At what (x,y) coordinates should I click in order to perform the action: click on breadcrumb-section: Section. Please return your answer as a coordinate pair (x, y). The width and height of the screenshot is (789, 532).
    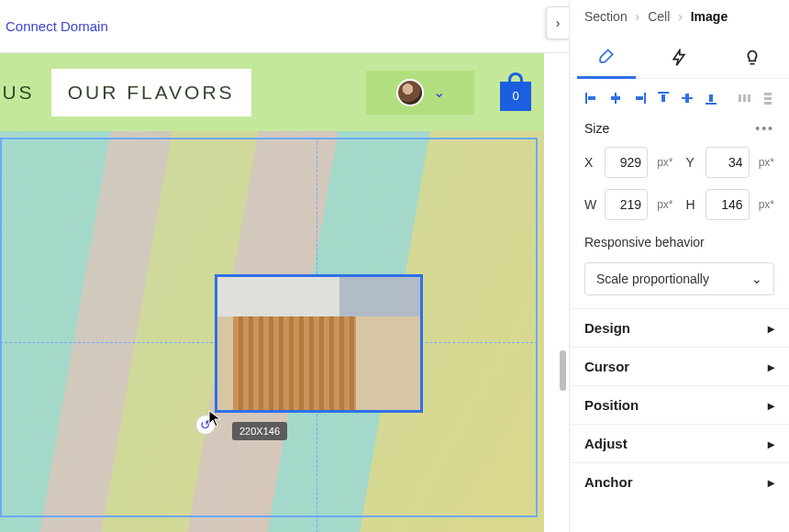
    Looking at the image, I should click on (606, 17).